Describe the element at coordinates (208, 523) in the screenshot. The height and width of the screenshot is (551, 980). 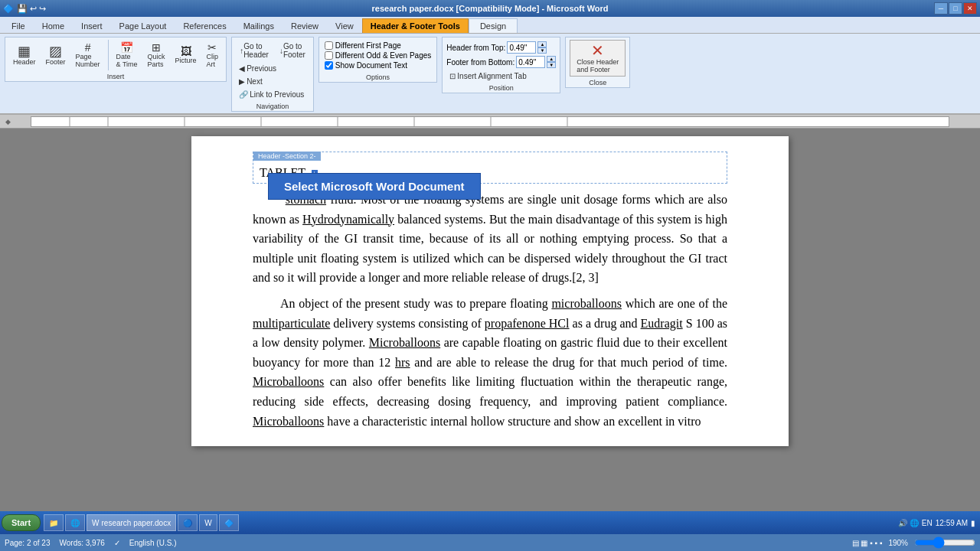
I see `taskbar-word-app: W` at that location.